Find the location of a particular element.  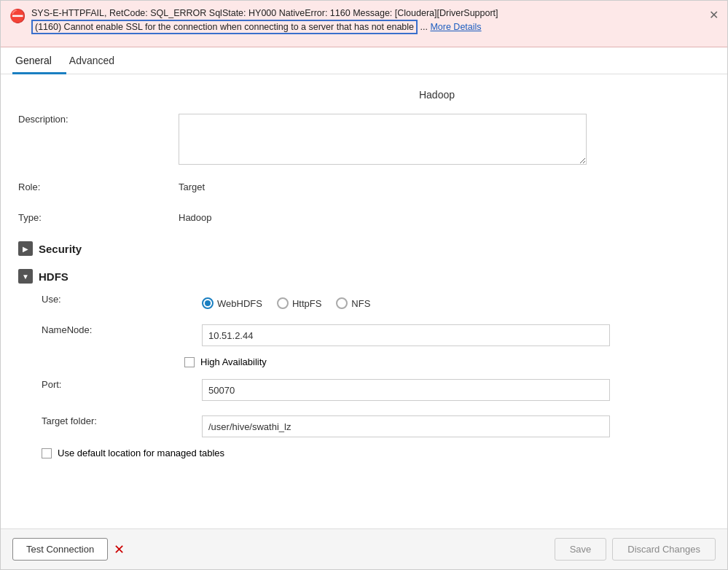

error-main-text: SYS-E-HTTPFAIL, RetCode: SQL_ERROR SqlSt… is located at coordinates (265, 13).